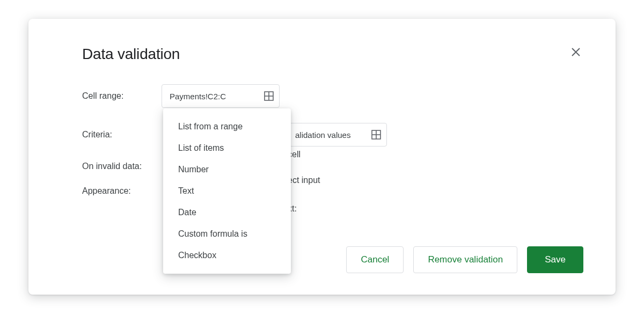 The height and width of the screenshot is (322, 644). I want to click on dropdown-item-custom-formula: Custom formula is, so click(227, 234).